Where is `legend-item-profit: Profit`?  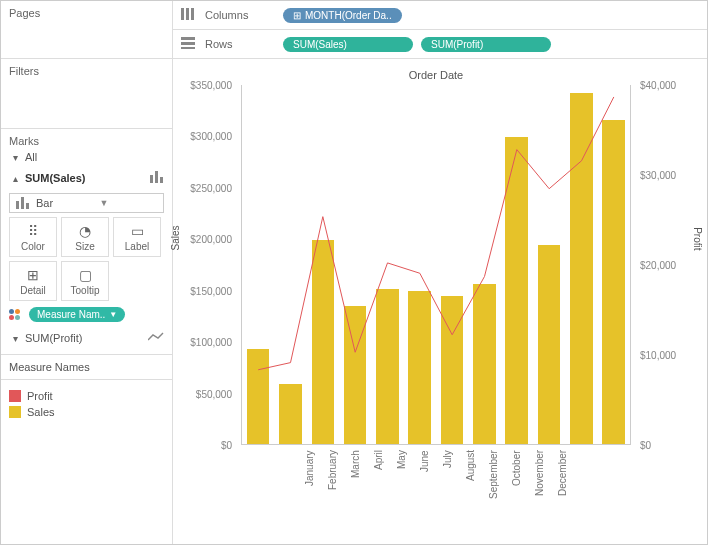
legend-item-profit: Profit is located at coordinates (86, 396).